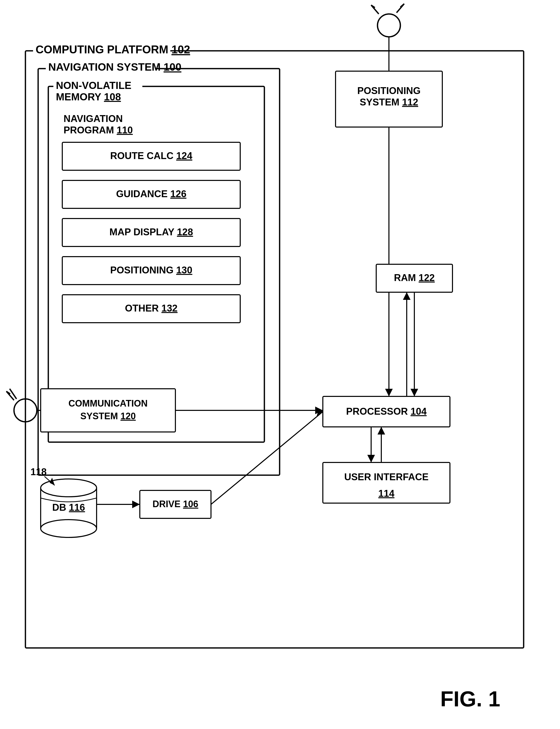 This screenshot has width=560, height=729. I want to click on map-display-label: MAP DISPLAY 128, so click(151, 232).